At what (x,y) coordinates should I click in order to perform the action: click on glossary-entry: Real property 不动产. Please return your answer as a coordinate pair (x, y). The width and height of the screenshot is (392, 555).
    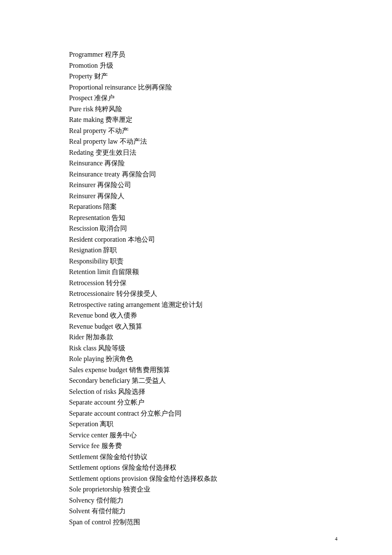
    Looking at the image, I should click on (201, 131).